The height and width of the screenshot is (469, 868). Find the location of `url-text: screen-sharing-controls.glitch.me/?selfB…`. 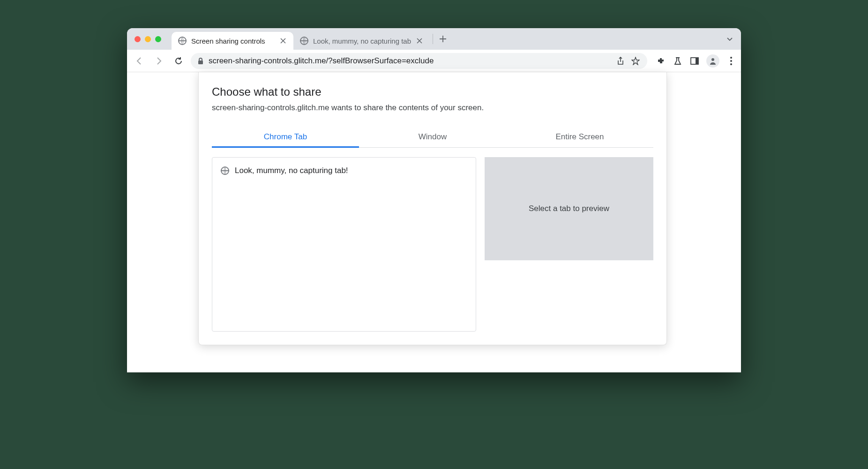

url-text: screen-sharing-controls.glitch.me/?selfB… is located at coordinates (410, 61).